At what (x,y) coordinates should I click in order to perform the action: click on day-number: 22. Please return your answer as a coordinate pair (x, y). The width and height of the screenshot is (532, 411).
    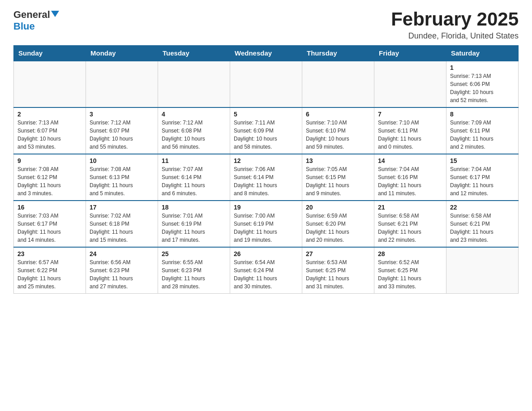
    Looking at the image, I should click on (482, 207).